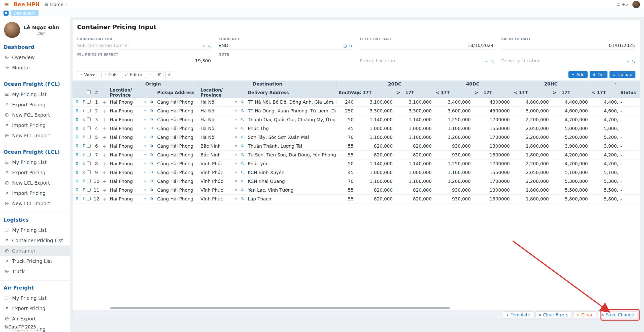  What do you see at coordinates (531, 128) in the screenshot?
I see `price-20hc-lt17-cell: 2,050,000` at bounding box center [531, 128].